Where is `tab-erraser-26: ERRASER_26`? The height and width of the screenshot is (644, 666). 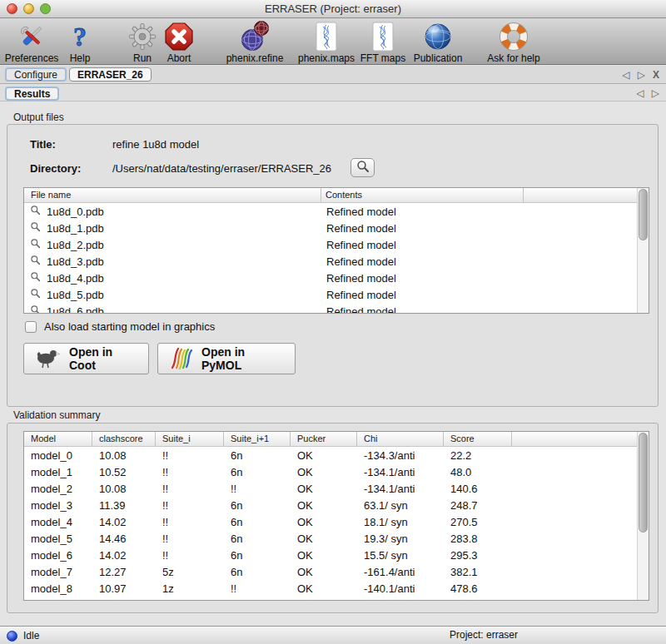
tab-erraser-26: ERRASER_26 is located at coordinates (110, 75).